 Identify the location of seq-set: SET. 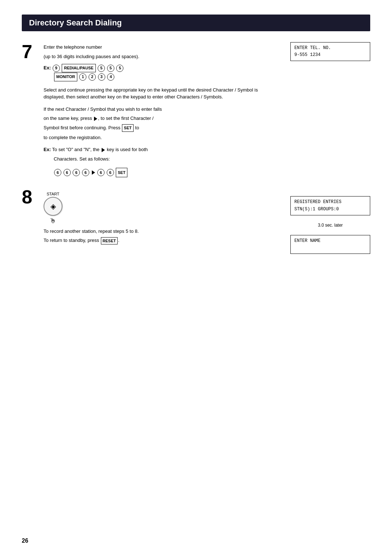
(121, 173).